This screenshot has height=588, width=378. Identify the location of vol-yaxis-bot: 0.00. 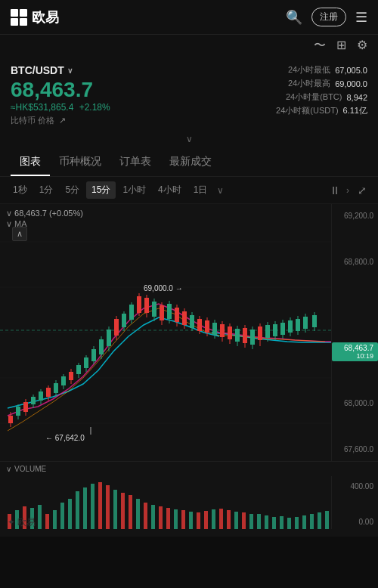
(355, 521).